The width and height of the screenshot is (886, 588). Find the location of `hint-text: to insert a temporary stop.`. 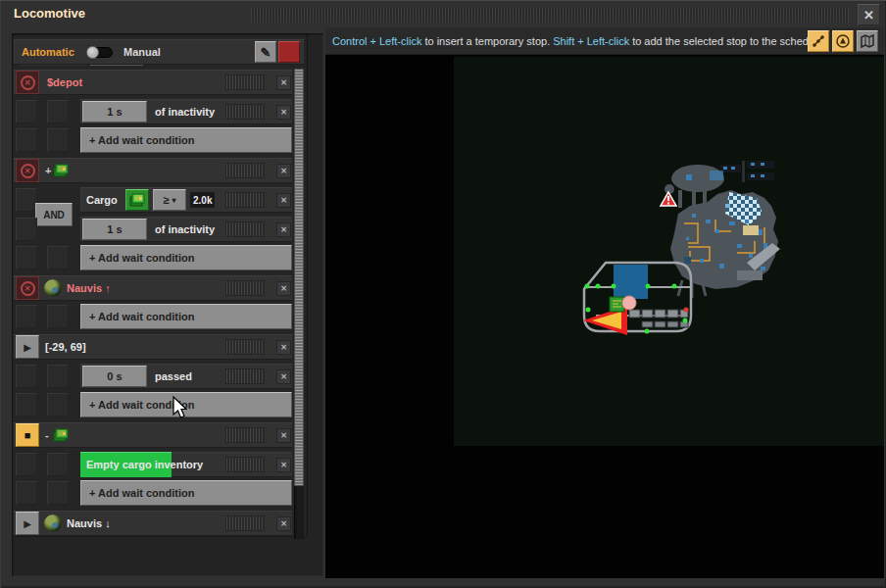

hint-text: to insert a temporary stop. is located at coordinates (487, 41).